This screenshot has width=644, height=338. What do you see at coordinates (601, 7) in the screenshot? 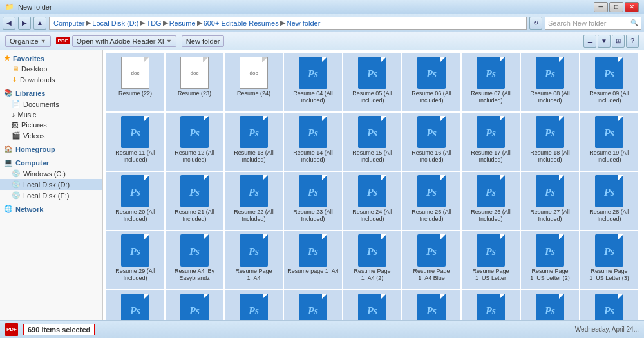
I see `minimize-button: ─` at bounding box center [601, 7].